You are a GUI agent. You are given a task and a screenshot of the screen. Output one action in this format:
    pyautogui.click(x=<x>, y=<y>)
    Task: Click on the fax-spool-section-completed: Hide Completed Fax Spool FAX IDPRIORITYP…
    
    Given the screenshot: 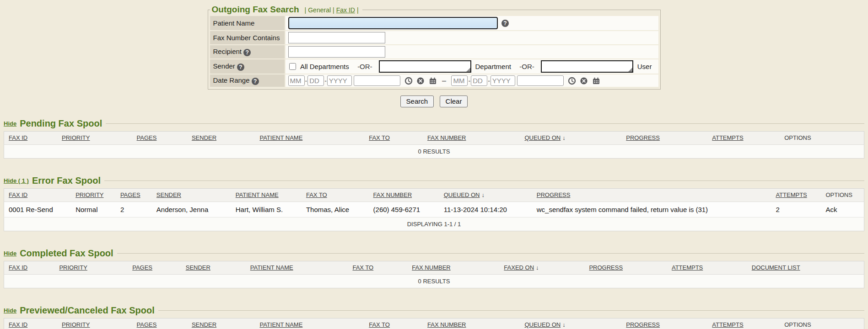 What is the action you would take?
    pyautogui.click(x=434, y=268)
    